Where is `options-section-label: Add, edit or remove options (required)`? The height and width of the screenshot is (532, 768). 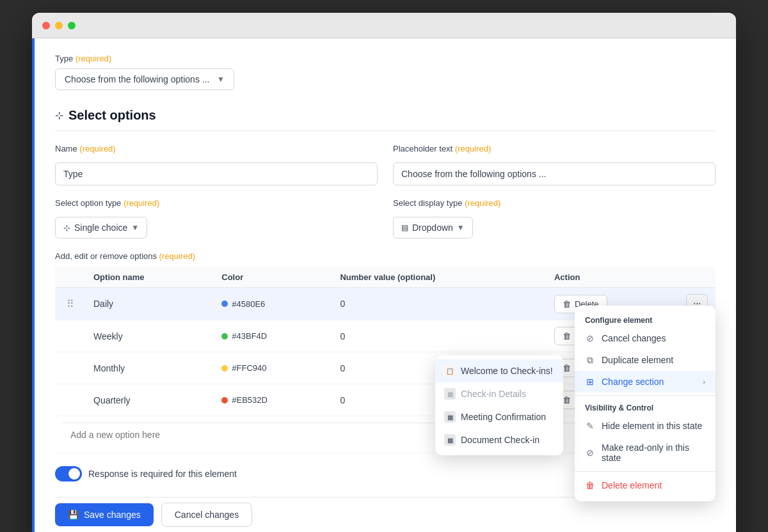 options-section-label: Add, edit or remove options (required) is located at coordinates (385, 256).